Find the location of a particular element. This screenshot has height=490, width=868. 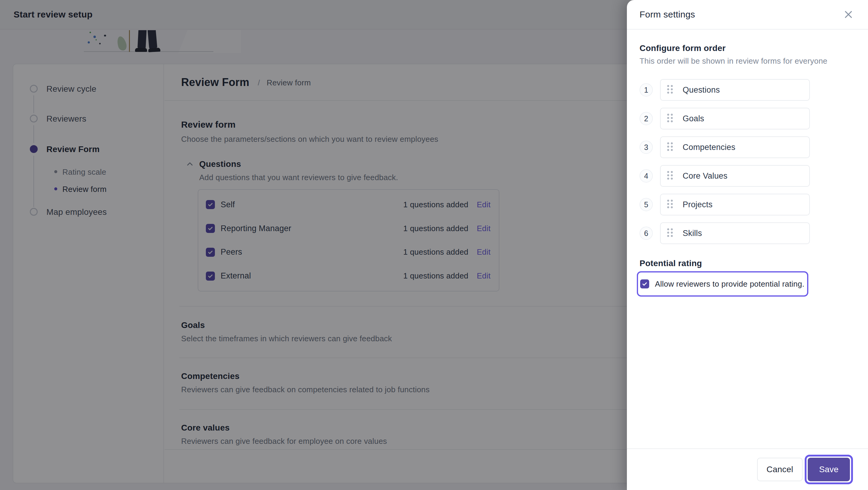

potential-rating-title: Potential rating is located at coordinates (671, 263).